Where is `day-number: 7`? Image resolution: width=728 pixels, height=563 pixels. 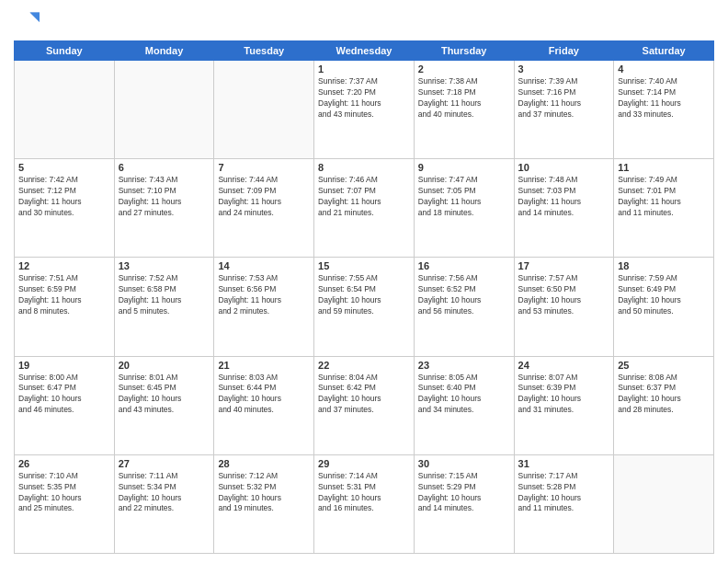
day-number: 7 is located at coordinates (264, 167).